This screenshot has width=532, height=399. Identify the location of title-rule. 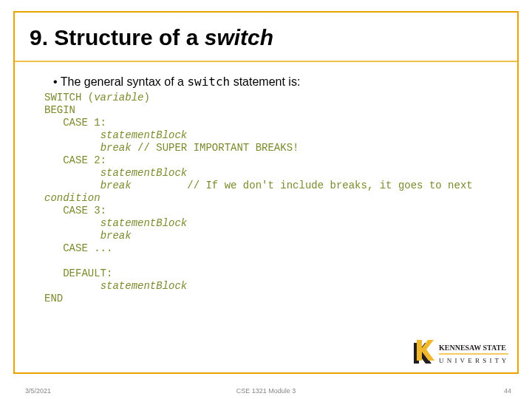
(266, 61).